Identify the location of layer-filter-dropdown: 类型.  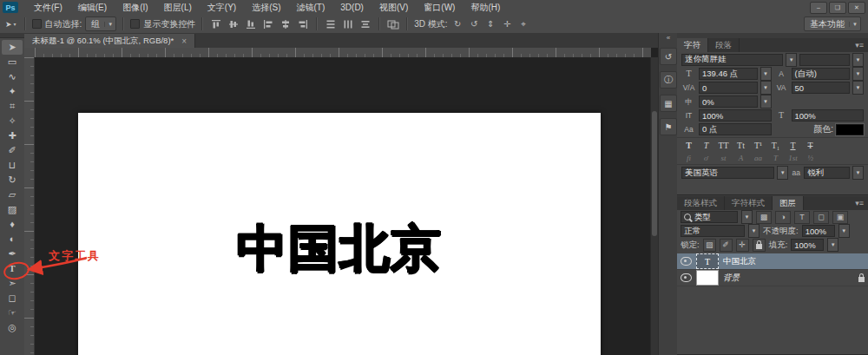
(709, 217).